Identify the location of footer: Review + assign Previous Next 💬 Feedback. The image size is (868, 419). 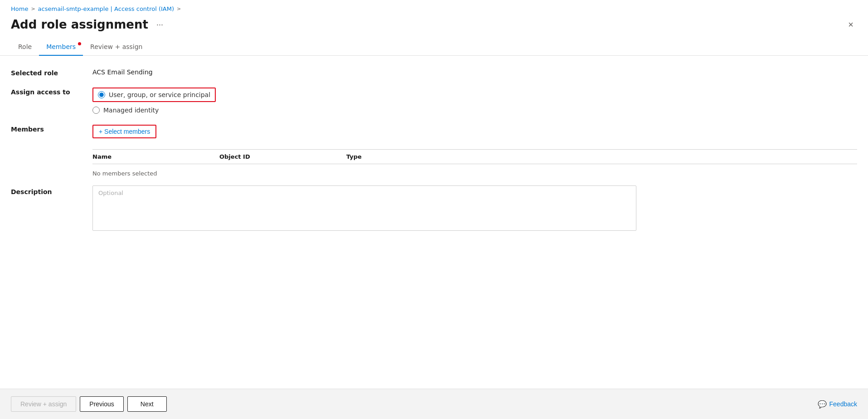
(434, 404).